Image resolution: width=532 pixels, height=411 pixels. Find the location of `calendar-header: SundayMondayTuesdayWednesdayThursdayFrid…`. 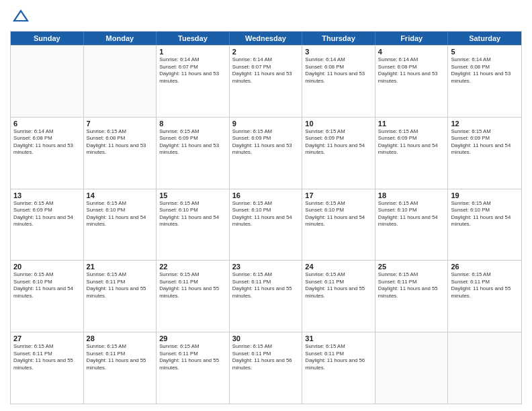

calendar-header: SundayMondayTuesdayWednesdayThursdayFrid… is located at coordinates (266, 38).